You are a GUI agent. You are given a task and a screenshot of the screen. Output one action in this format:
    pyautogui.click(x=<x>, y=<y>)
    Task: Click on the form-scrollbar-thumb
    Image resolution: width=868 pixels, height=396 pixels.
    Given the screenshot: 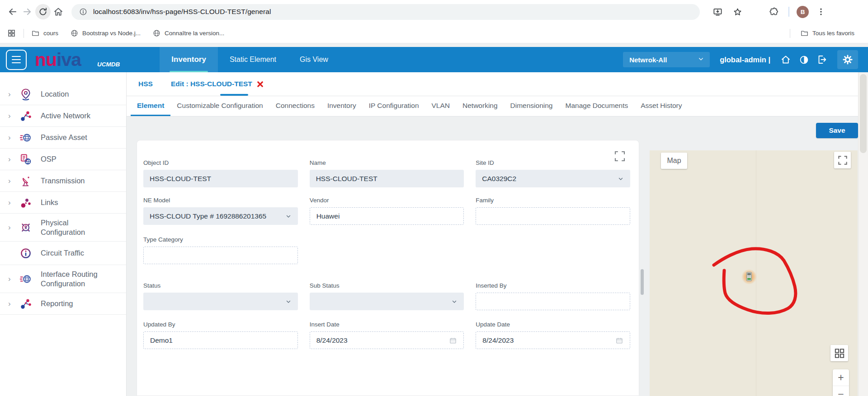 What is the action you would take?
    pyautogui.click(x=642, y=282)
    